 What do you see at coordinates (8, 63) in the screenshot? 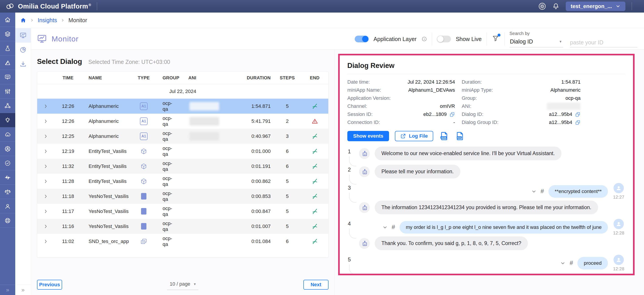
I see `sidebar-item-measure` at bounding box center [8, 63].